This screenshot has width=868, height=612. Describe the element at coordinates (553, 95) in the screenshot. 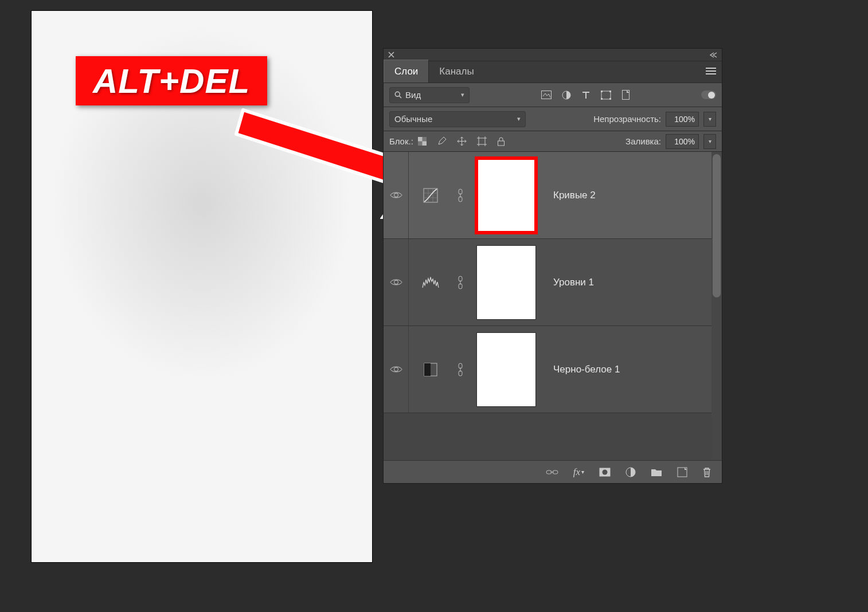

I see `filter-row: Вид ▾` at that location.